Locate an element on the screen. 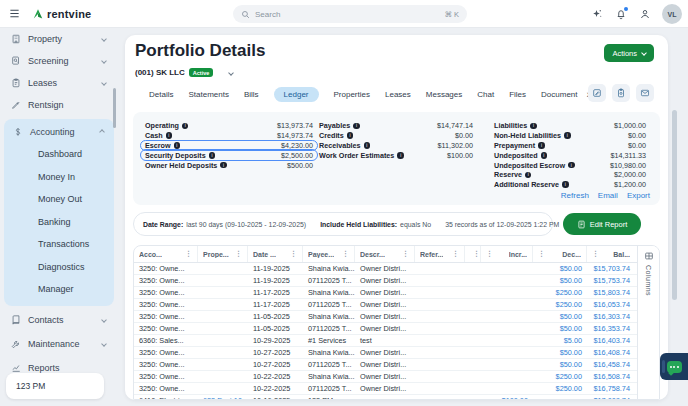 The image size is (688, 406). table-row: 3250: Owne...10-22-2025Shaina Kwia...Own… is located at coordinates (386, 377).